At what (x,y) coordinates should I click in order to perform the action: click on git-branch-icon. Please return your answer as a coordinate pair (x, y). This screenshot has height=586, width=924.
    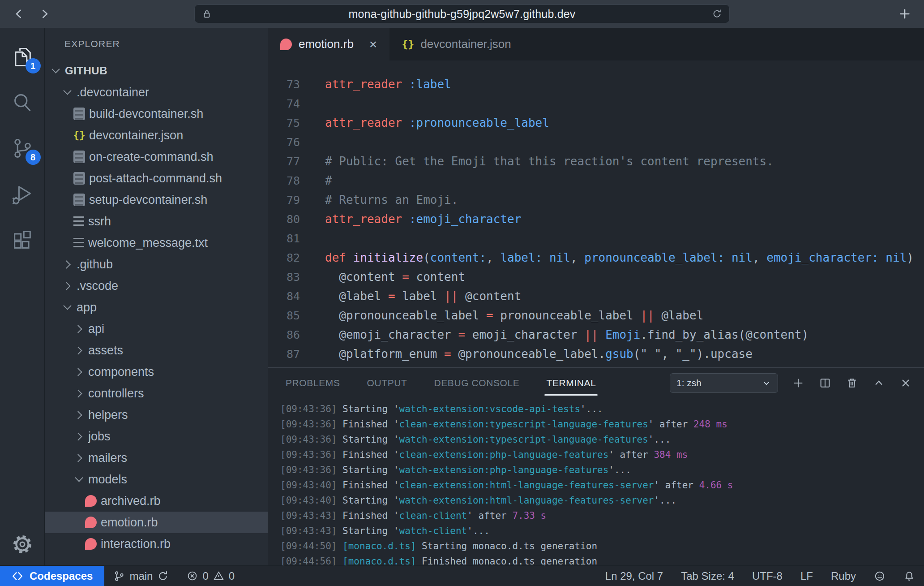
    Looking at the image, I should click on (119, 576).